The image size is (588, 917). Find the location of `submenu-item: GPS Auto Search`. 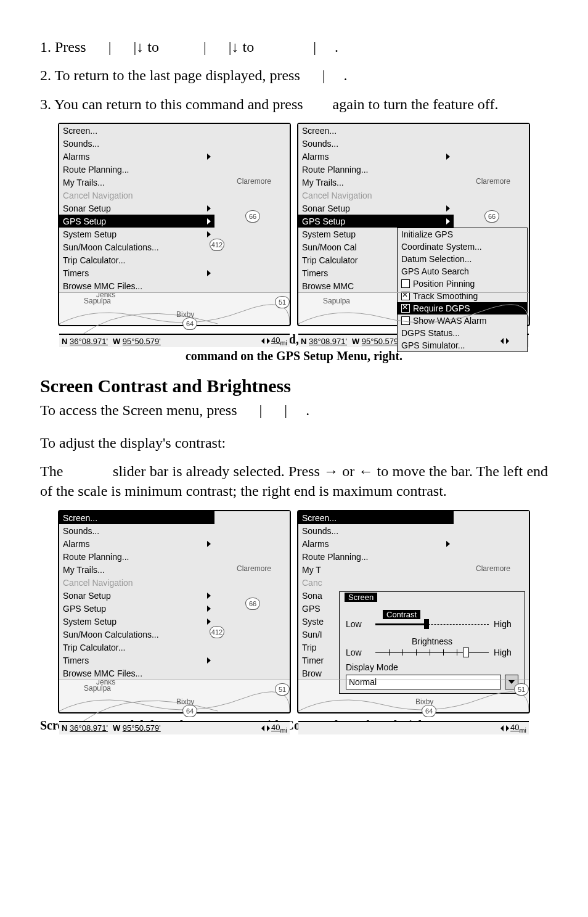

submenu-item: GPS Auto Search is located at coordinates (462, 271).